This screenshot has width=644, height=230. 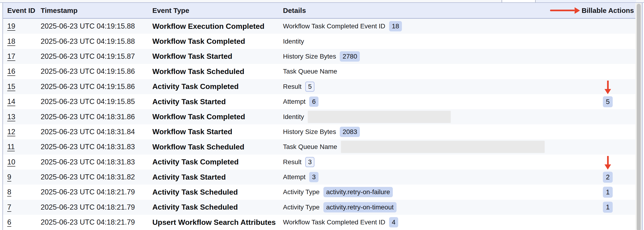 I want to click on event-id-link: 7, so click(x=9, y=207).